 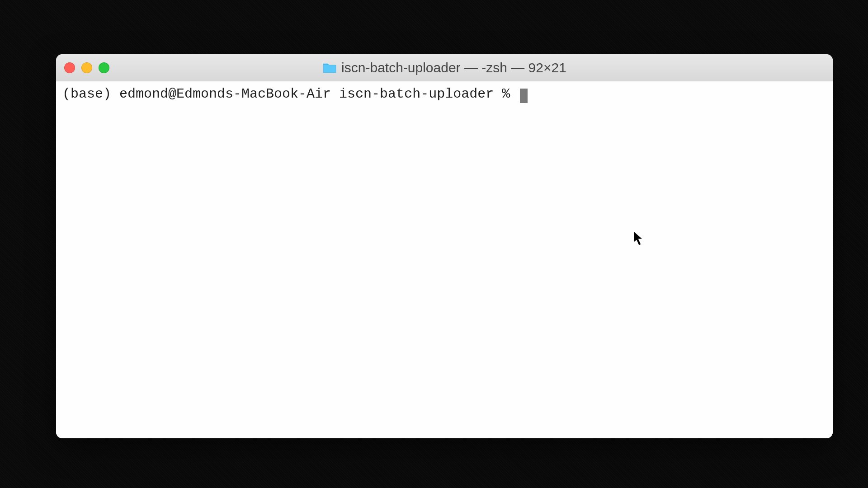 I want to click on text-cursor, so click(x=524, y=96).